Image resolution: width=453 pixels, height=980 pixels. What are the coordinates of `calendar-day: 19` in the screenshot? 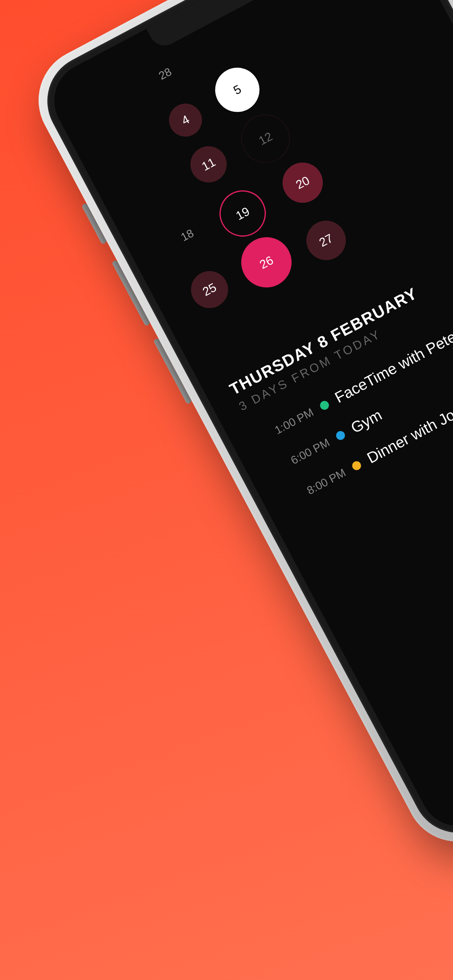 It's located at (243, 214).